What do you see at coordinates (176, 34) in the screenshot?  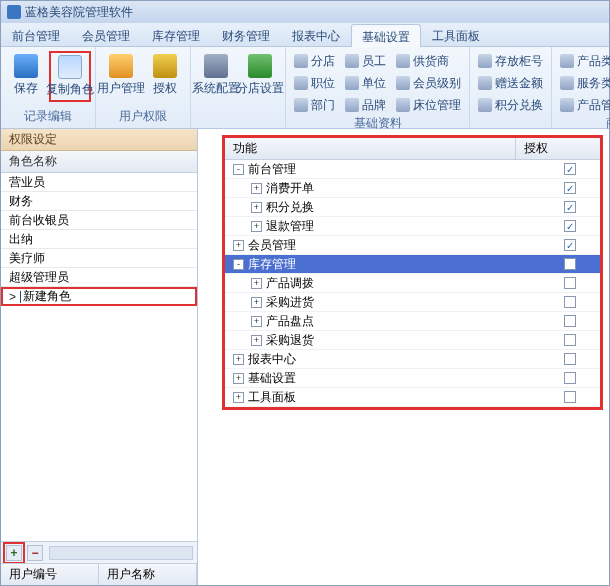 I see `menu-tab: 库存管理` at bounding box center [176, 34].